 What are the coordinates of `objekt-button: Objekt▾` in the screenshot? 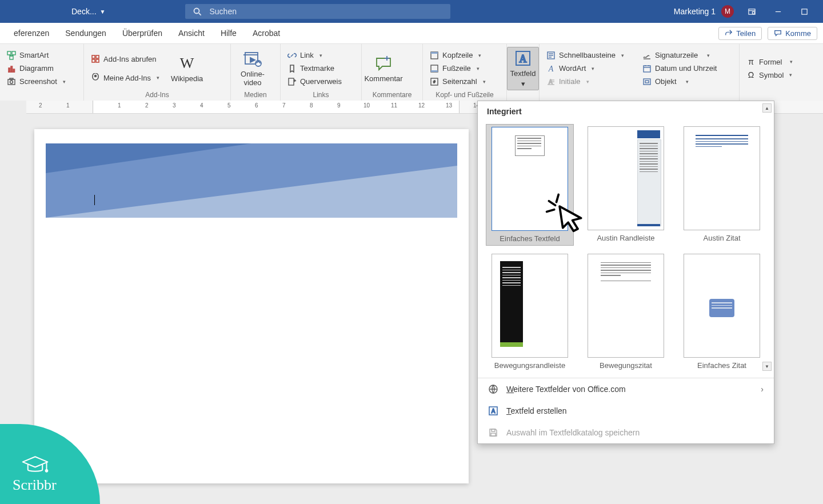 It's located at (680, 82).